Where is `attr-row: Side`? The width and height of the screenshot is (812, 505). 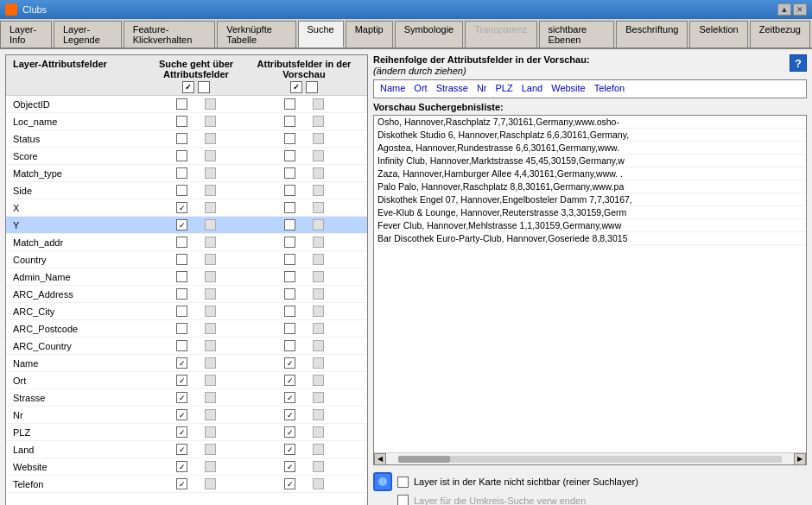 attr-row: Side is located at coordinates (187, 191).